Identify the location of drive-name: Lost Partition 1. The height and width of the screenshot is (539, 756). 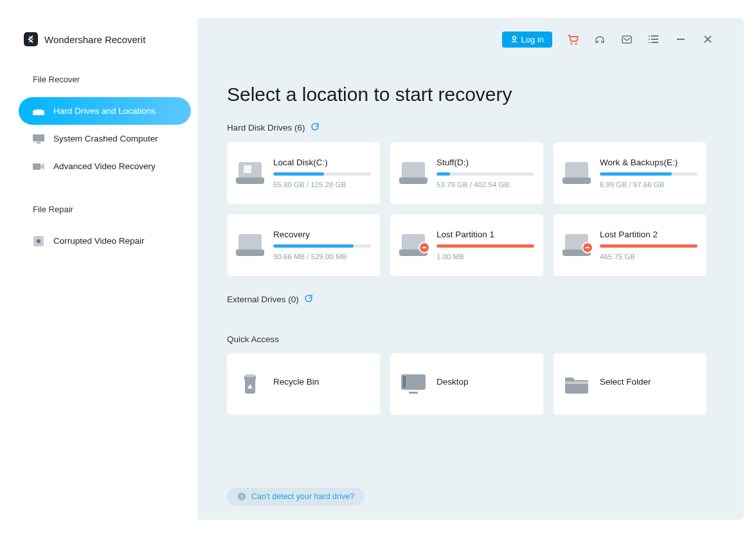
(485, 234).